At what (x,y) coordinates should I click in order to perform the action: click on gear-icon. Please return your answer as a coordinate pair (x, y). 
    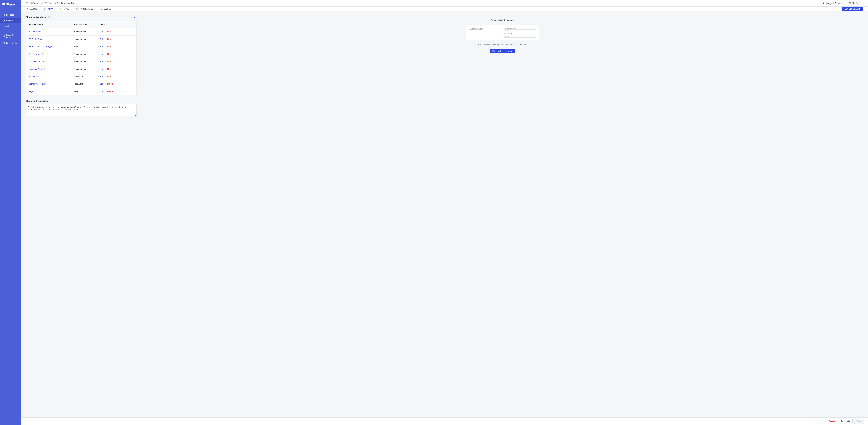
    Looking at the image, I should click on (101, 9).